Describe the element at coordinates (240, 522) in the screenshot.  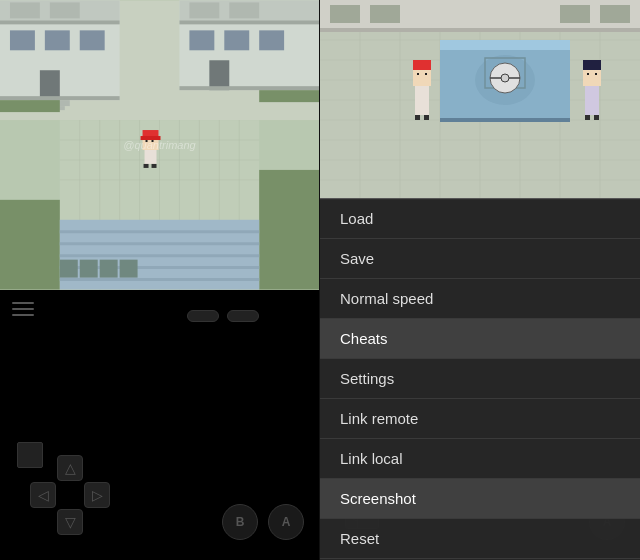
I see `b-button: B` at that location.